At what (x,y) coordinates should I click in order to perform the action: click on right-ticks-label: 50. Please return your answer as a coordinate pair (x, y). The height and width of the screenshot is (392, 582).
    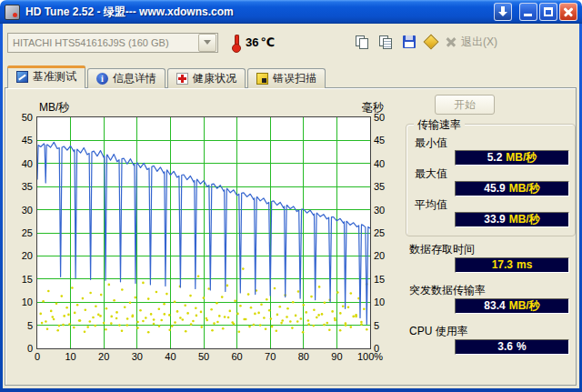
    Looking at the image, I should click on (379, 117).